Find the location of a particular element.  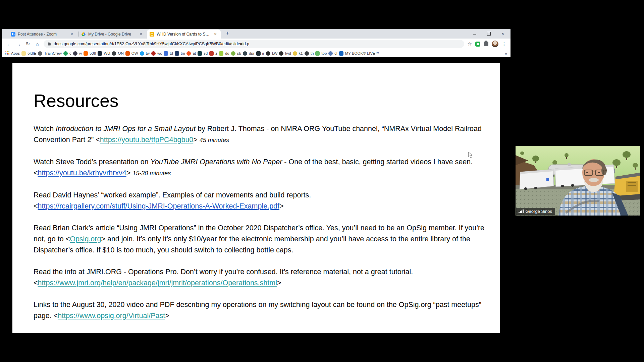

bookmark-label: sd is located at coordinates (206, 53).